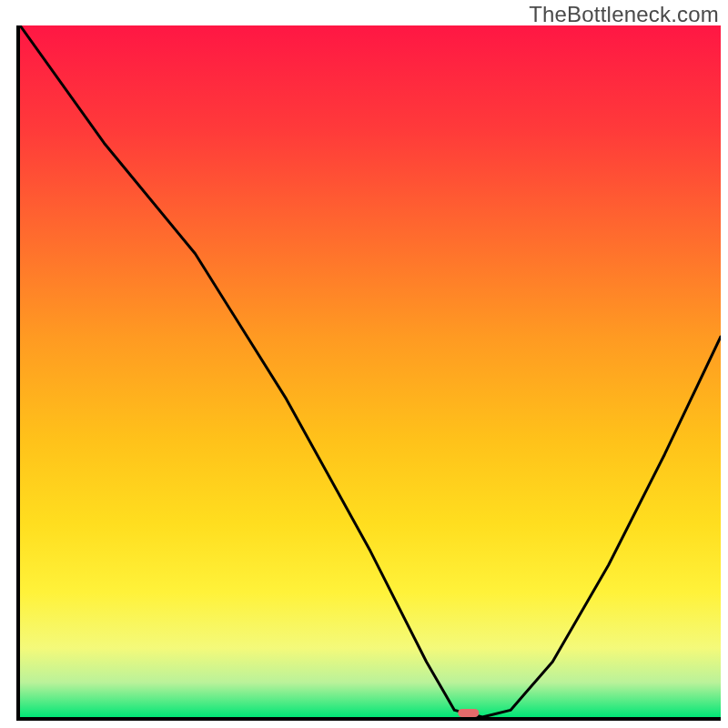 The height and width of the screenshot is (728, 728). I want to click on optimal-marker, so click(468, 713).